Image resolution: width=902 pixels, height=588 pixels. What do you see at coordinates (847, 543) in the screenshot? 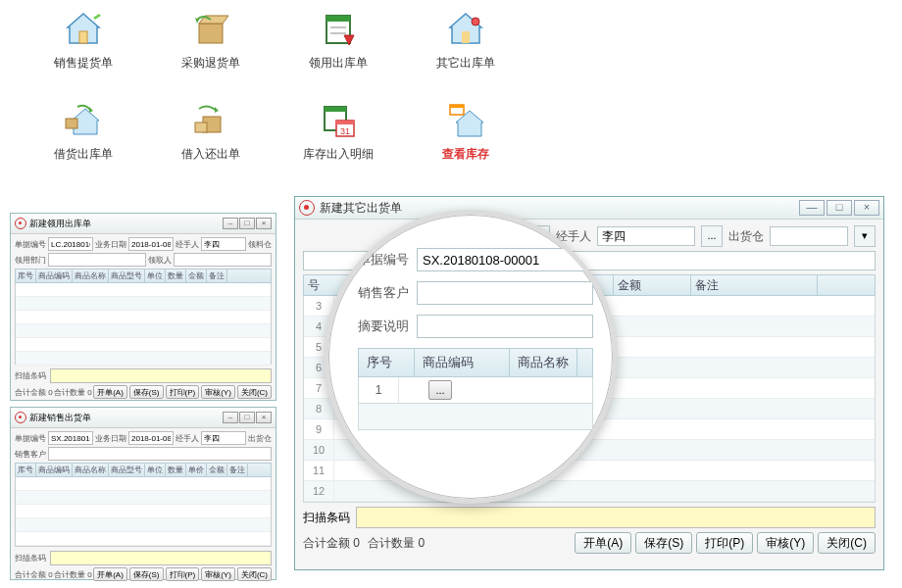
I see `close-button: 关闭(C)` at bounding box center [847, 543].